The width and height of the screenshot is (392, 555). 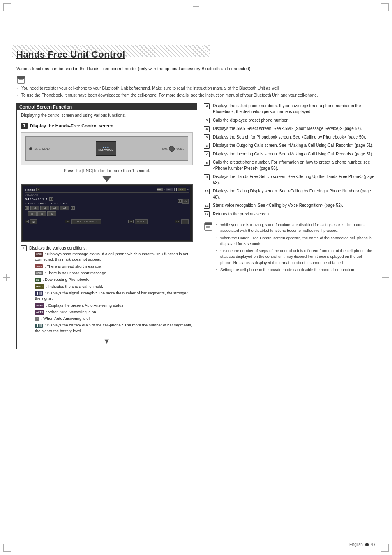 What do you see at coordinates (385, 548) in the screenshot?
I see `corner-br` at bounding box center [385, 548].